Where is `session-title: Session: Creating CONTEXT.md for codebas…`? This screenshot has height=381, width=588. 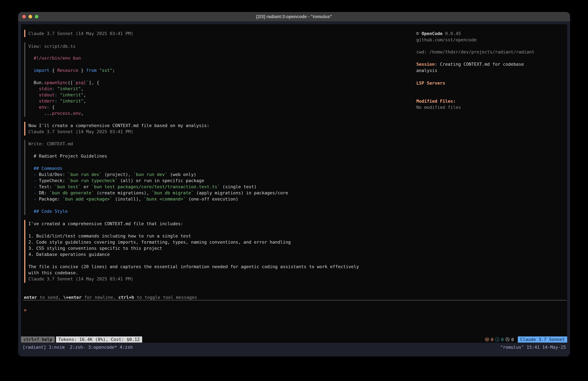
session-title: Session: Creating CONTEXT.md for codebas… is located at coordinates (470, 64).